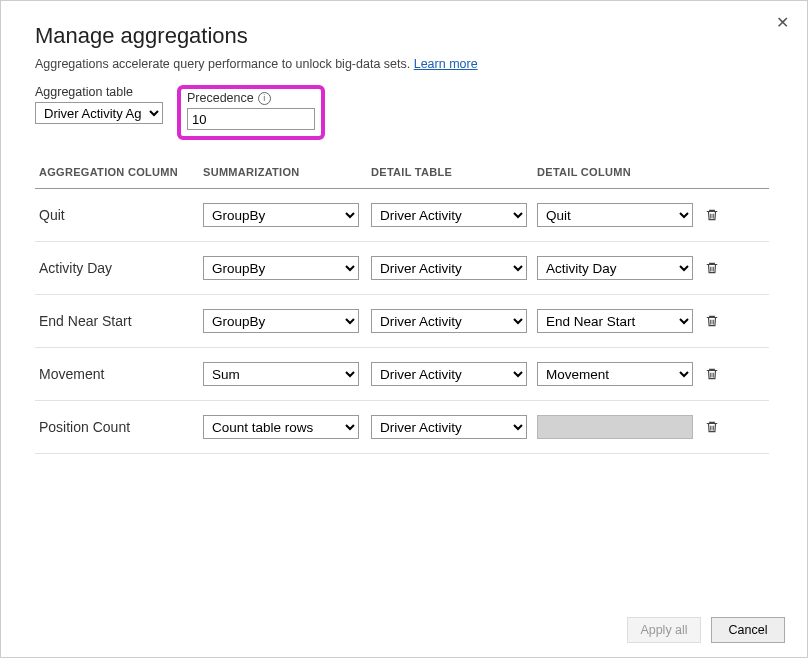  Describe the element at coordinates (404, 36) in the screenshot. I see `dialog-title: Manage aggregations` at that location.